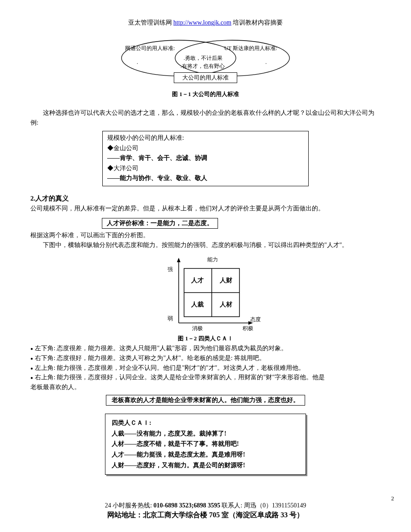 The width and height of the screenshot is (411, 532). I want to click on y-high-label: 强, so click(170, 270).